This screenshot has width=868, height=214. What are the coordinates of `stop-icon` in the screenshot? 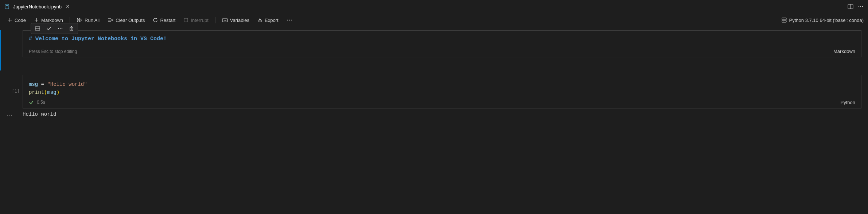 It's located at (186, 20).